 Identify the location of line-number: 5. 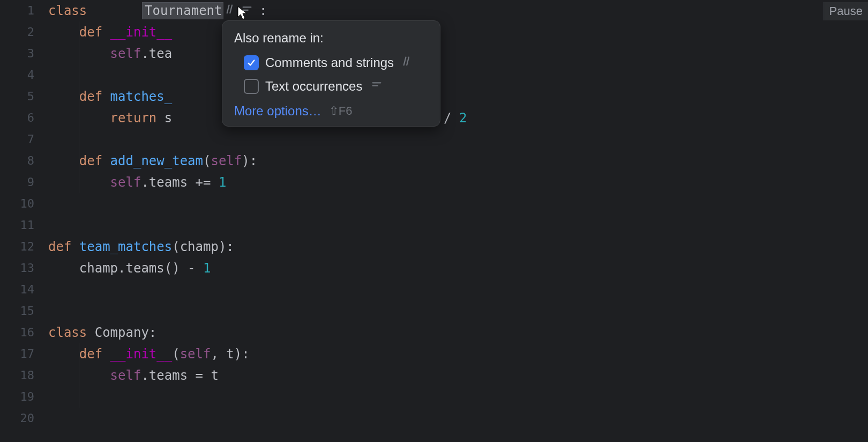
(17, 97).